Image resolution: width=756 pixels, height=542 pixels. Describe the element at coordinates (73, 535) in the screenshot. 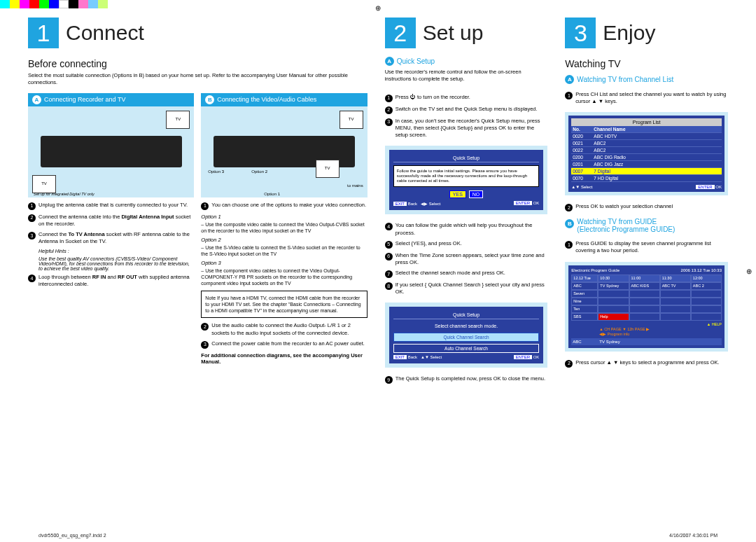

I see `footer-filename: dvdr5500_eu_qsg_eng7.indd 2` at that location.